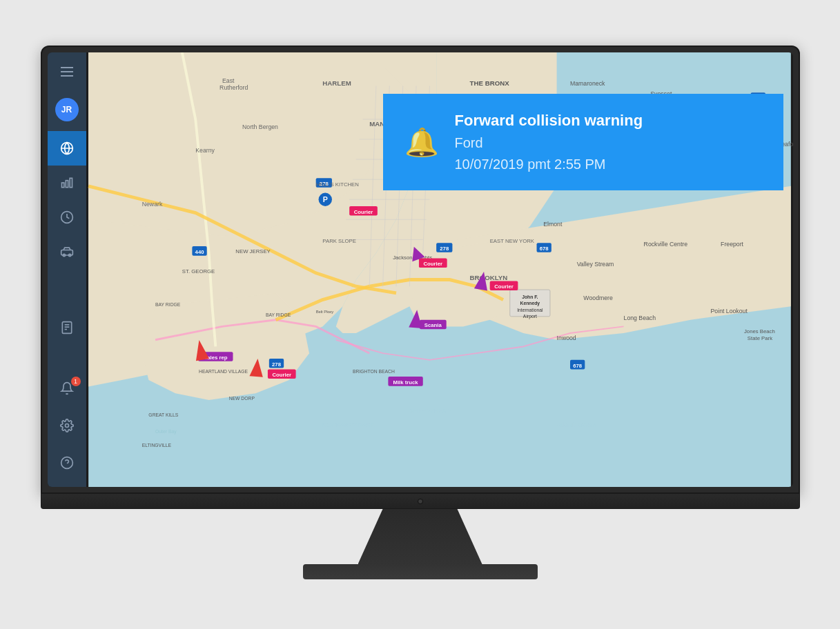 Image resolution: width=840 pixels, height=629 pixels. What do you see at coordinates (253, 251) in the screenshot?
I see `svg-text: NEW JERSEY` at bounding box center [253, 251].